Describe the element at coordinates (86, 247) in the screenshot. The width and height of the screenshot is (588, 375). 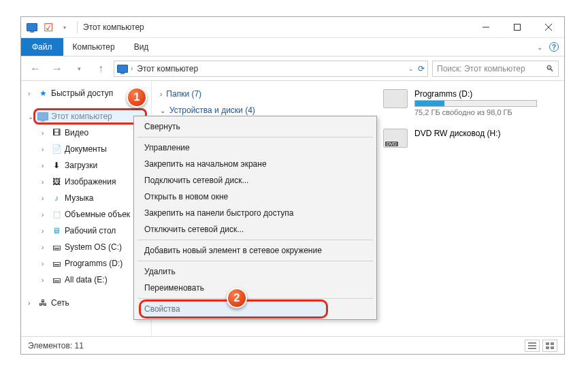
I see `sidebar-item-drive-c: ›🖴System OS (C:)` at that location.